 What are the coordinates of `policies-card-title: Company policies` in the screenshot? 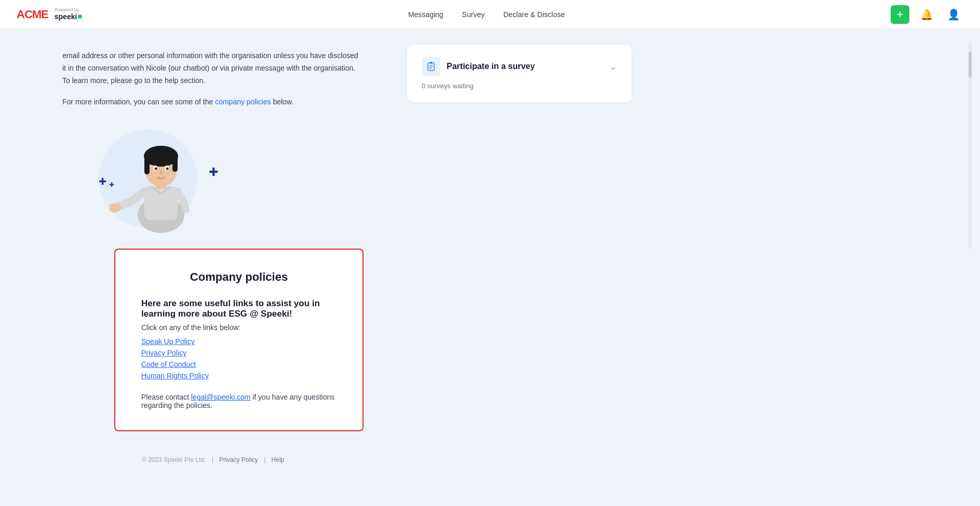 It's located at (239, 277).